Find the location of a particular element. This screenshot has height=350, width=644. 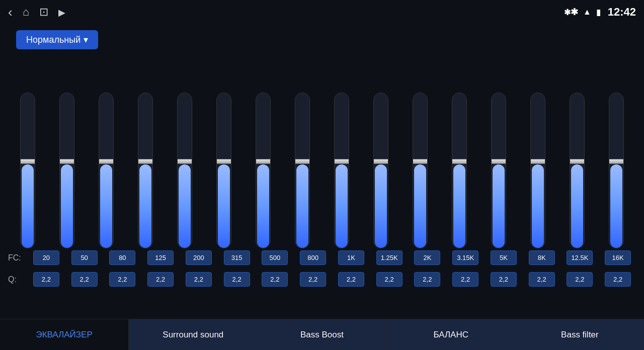

slider-thumb-1K is located at coordinates (342, 161).